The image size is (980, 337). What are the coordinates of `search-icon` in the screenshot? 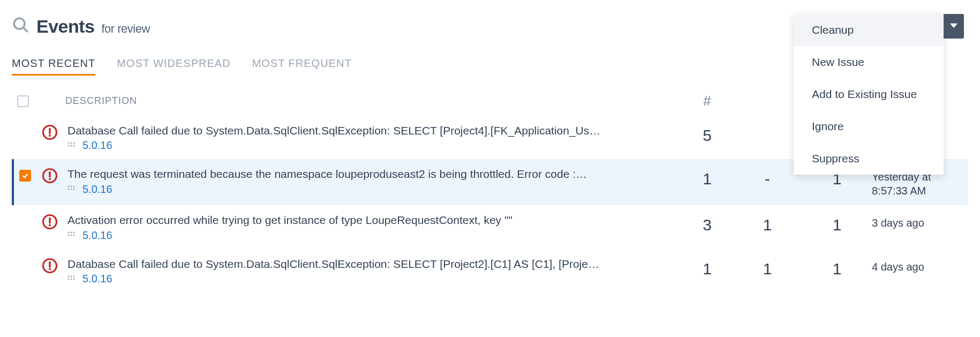 It's located at (21, 27).